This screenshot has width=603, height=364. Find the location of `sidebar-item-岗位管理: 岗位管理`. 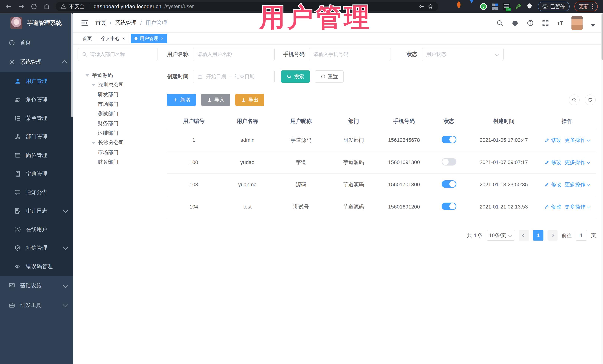

sidebar-item-岗位管理: 岗位管理 is located at coordinates (37, 155).